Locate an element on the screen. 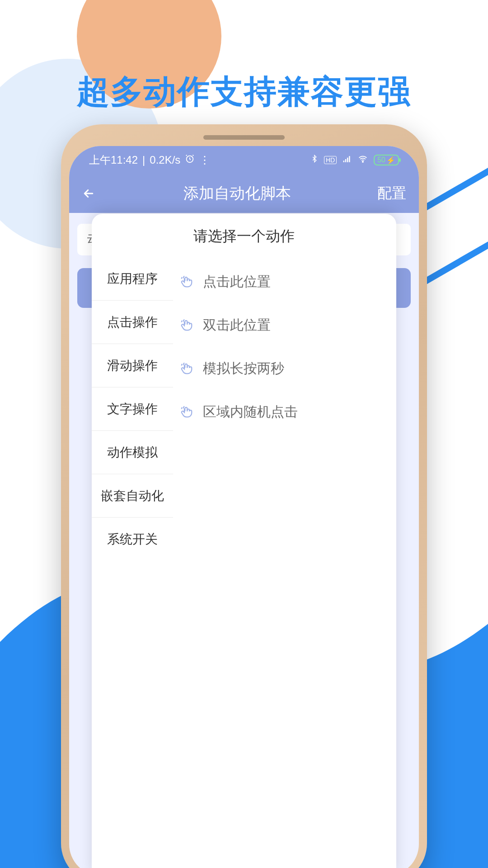 This screenshot has height=868, width=488. category-system: 系统开关 is located at coordinates (132, 539).